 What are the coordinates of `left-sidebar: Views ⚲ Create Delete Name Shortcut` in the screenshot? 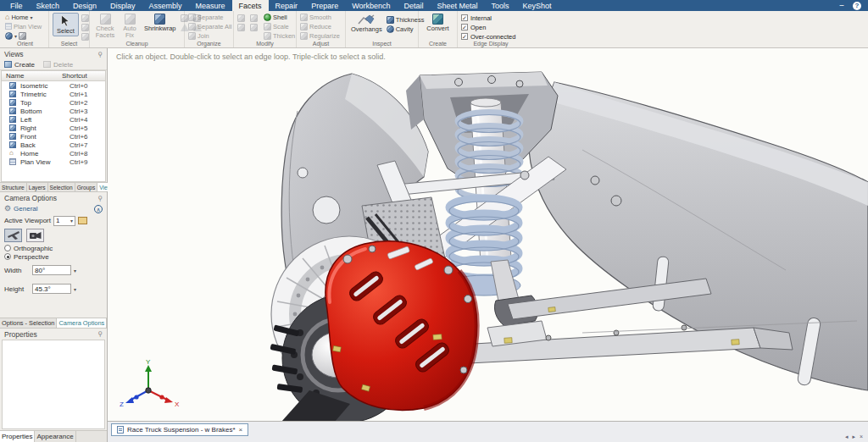 It's located at (54, 246).